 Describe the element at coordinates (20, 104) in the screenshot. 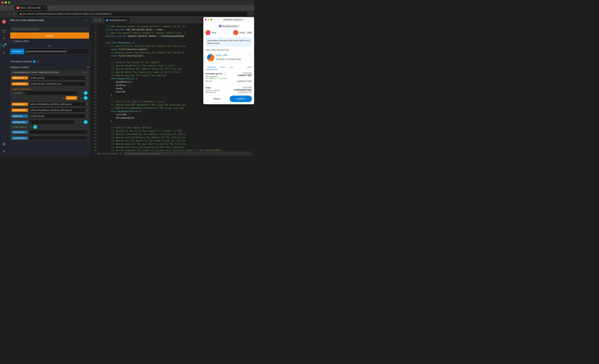

I see `request-local-button: requestLocalV...` at that location.